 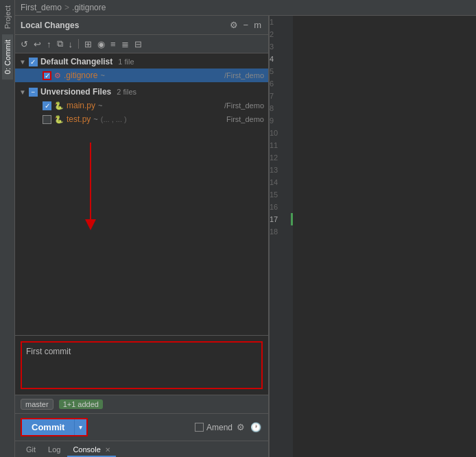 I want to click on sidebar-tab-project: Project, so click(x=8, y=17).